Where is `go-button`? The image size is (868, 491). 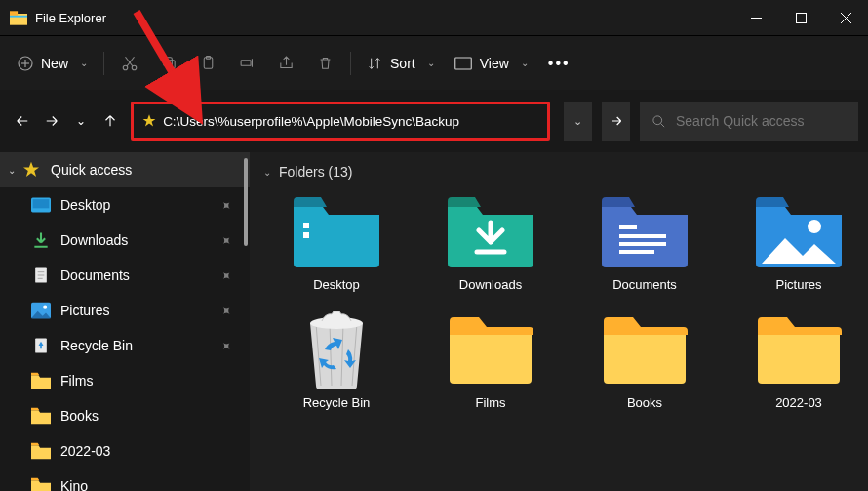 go-button is located at coordinates (616, 121).